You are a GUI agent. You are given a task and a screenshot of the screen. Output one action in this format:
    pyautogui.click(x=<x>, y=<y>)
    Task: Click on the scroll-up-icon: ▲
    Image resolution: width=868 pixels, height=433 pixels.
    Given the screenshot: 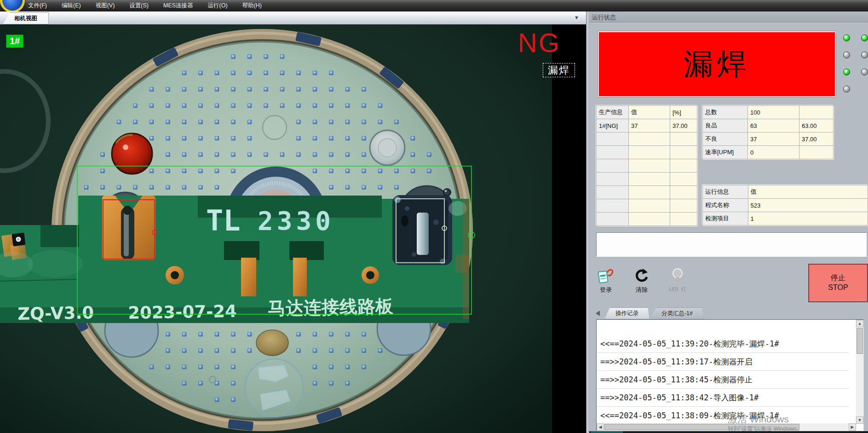 What is the action you would take?
    pyautogui.click(x=860, y=323)
    